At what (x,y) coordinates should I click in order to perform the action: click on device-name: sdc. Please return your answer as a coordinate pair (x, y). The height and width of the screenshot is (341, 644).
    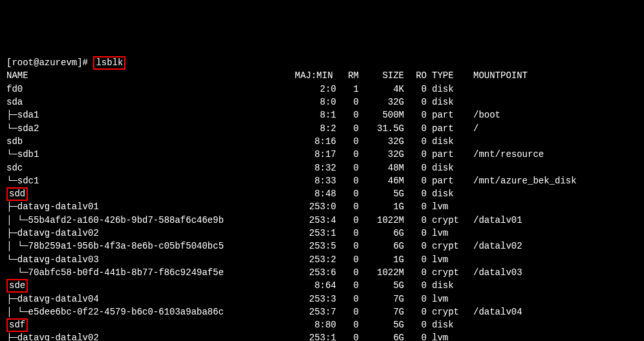
    Looking at the image, I should click on (149, 168).